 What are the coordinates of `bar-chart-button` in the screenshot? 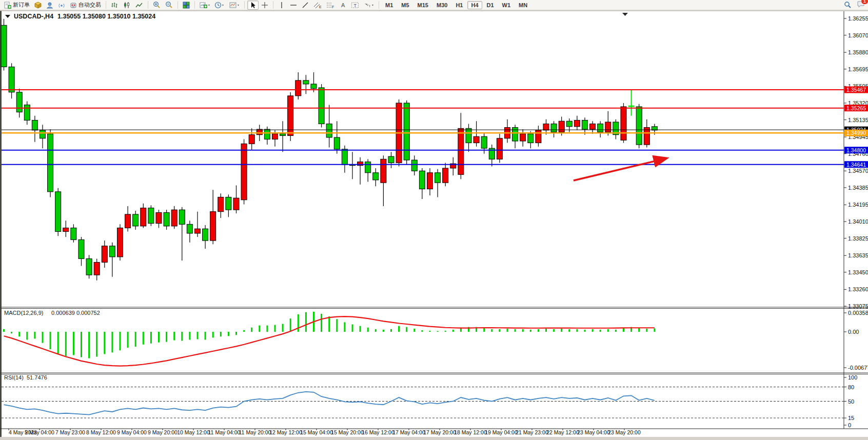 It's located at (115, 5).